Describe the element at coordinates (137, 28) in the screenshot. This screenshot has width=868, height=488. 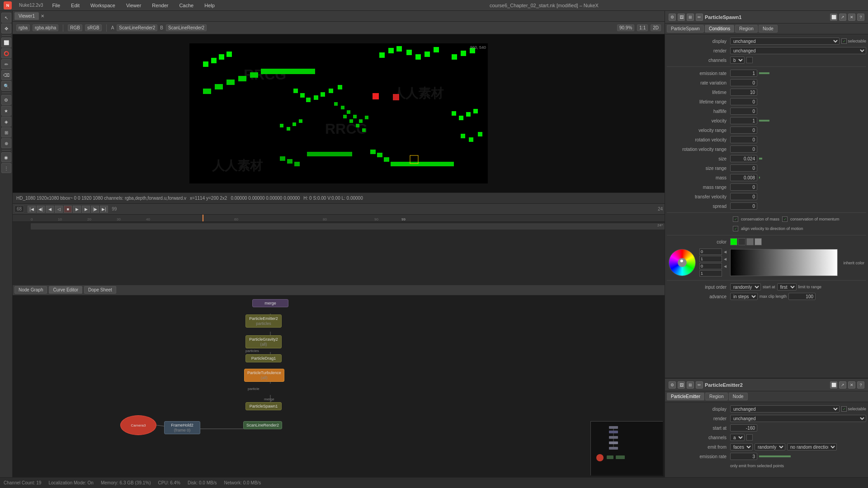
I see `input-a-select: ScanLineRender2` at that location.